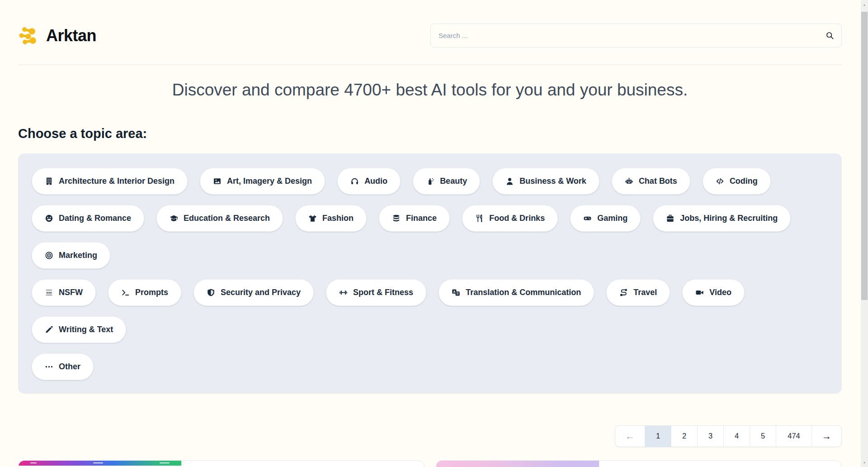 The image size is (868, 467). I want to click on robot-icon, so click(629, 181).